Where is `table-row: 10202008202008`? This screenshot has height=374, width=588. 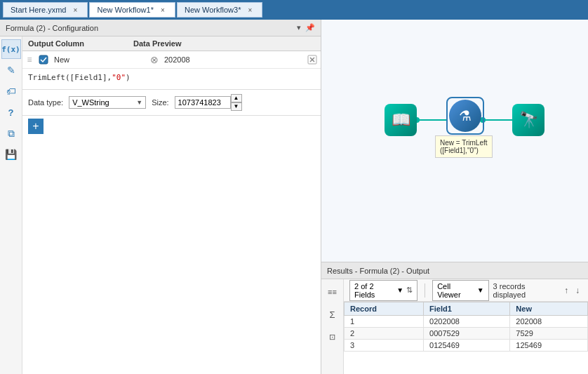
table-row: 10202008202008 is located at coordinates (466, 321).